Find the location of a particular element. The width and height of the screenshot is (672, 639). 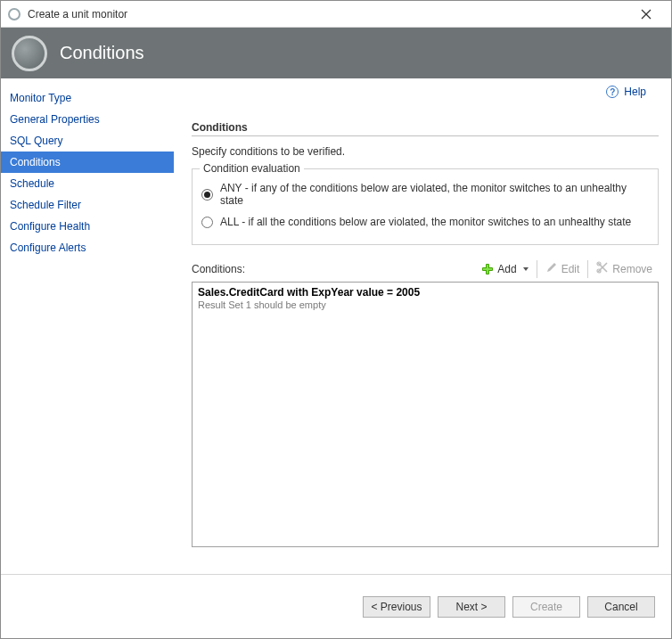

list-item: Sales.CreditCard with ExpYear value = 20… is located at coordinates (425, 298).